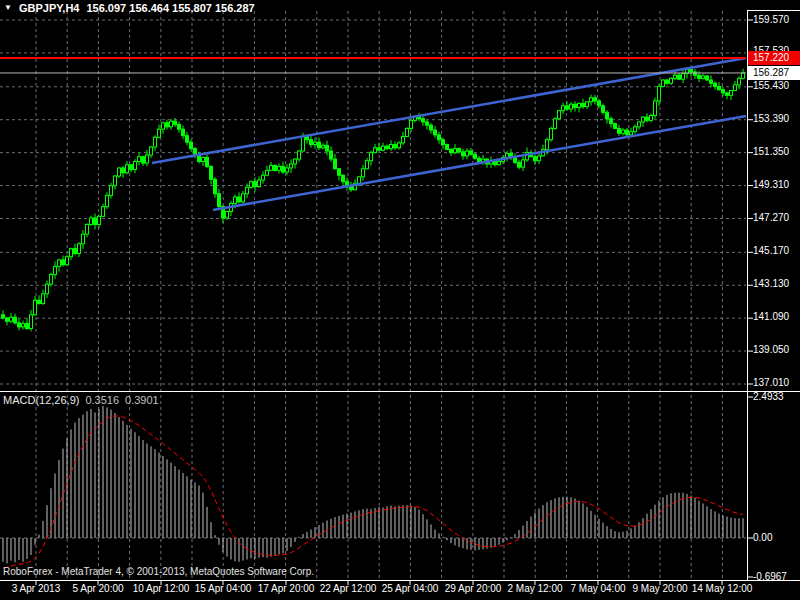  What do you see at coordinates (660, 588) in the screenshot?
I see `date-label: 9 May 20:00` at bounding box center [660, 588].